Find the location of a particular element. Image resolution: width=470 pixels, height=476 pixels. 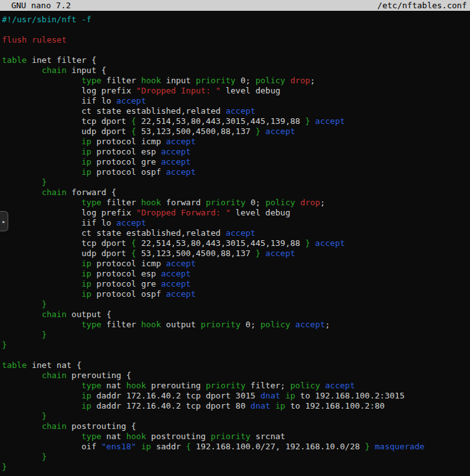

chevron-right-icon: ▸ is located at coordinates (4, 221).